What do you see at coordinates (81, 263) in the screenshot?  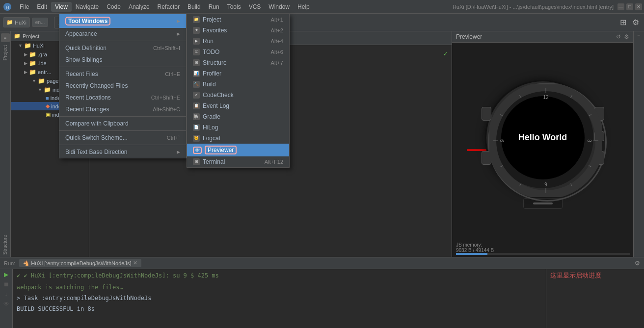 I see `run-tab-label: HuXi [:entry:compileDebugJsWithNodeJs]` at bounding box center [81, 263].